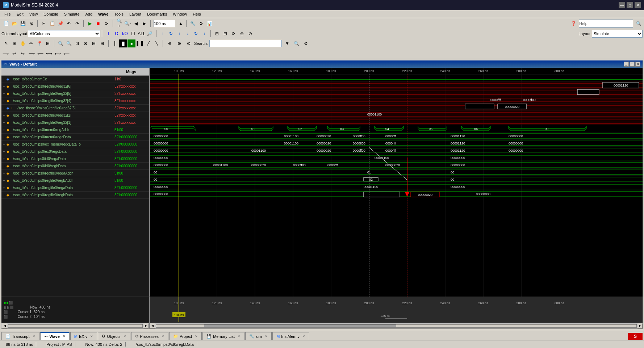 The width and height of the screenshot is (644, 348). Describe the element at coordinates (69, 43) in the screenshot. I see `zoom-out-wave: 🔍` at that location.